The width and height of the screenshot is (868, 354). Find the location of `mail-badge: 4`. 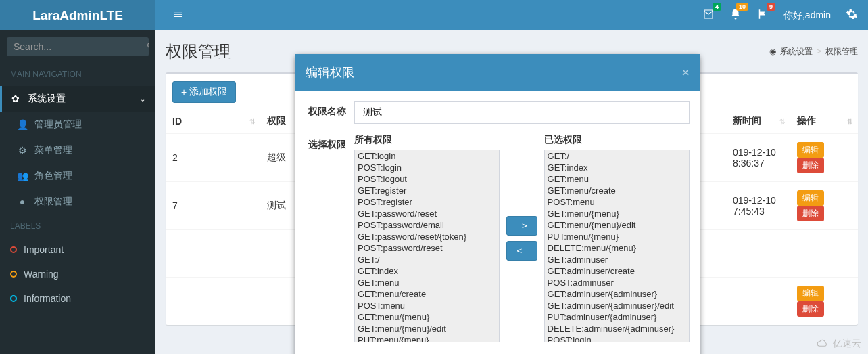

mail-badge: 4 is located at coordinates (717, 7).